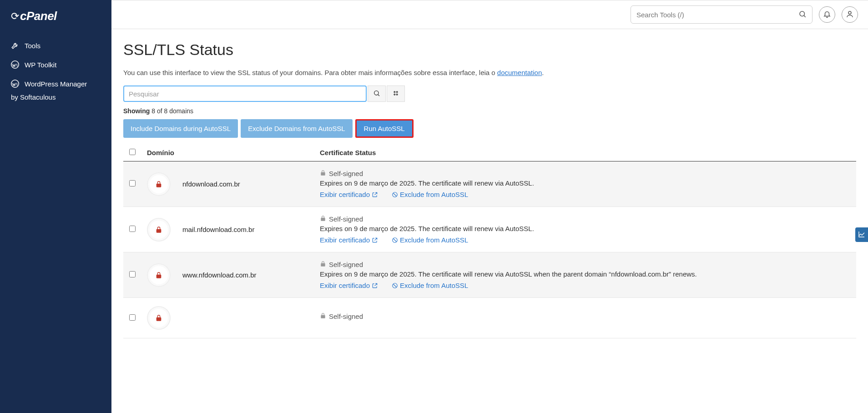 Image resolution: width=868 pixels, height=413 pixels. Describe the element at coordinates (396, 94) in the screenshot. I see `filter-settings-button` at that location.